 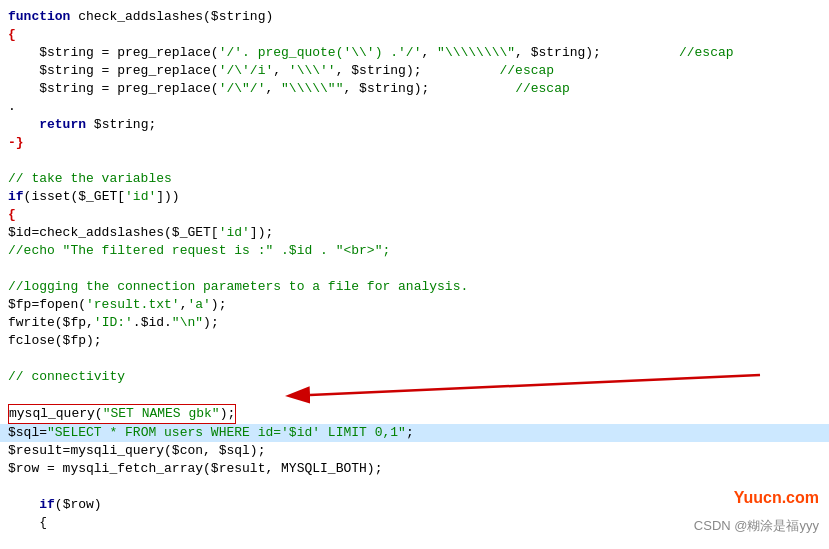 I want to click on code-line-23: mysql_query("SET NAMES gbk");, so click(x=414, y=414).